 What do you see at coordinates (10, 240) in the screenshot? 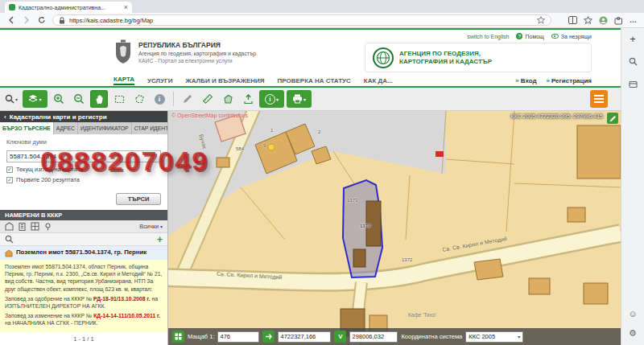
I see `zoom-to-results-icon` at bounding box center [10, 240].